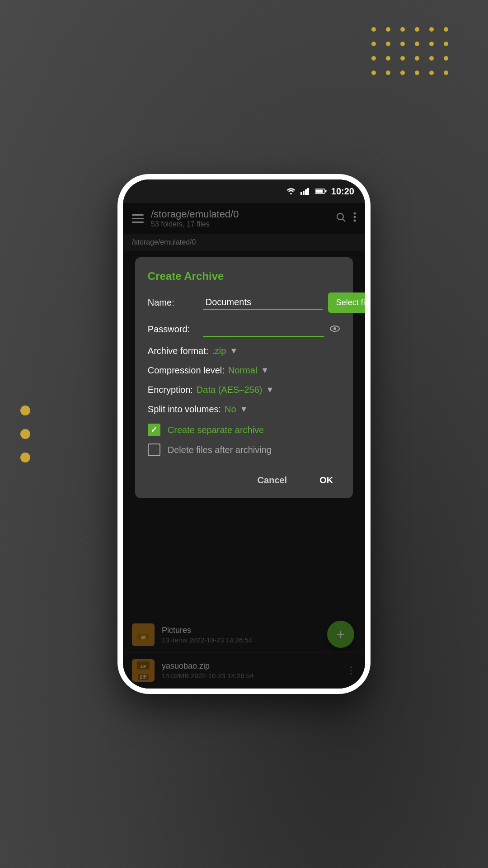 This screenshot has height=868, width=488. What do you see at coordinates (412, 53) in the screenshot?
I see `dots-decoration` at bounding box center [412, 53].